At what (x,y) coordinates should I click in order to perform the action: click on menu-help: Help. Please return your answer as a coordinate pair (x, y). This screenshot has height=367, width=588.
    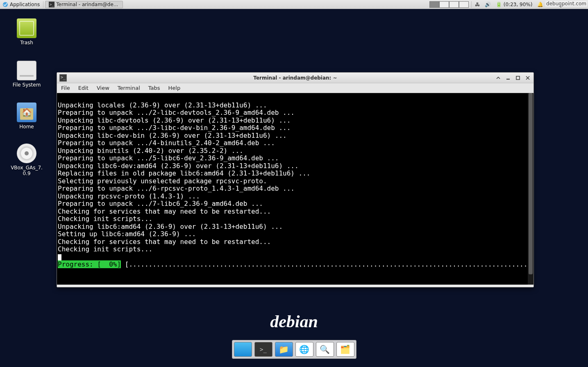
    Looking at the image, I should click on (175, 88).